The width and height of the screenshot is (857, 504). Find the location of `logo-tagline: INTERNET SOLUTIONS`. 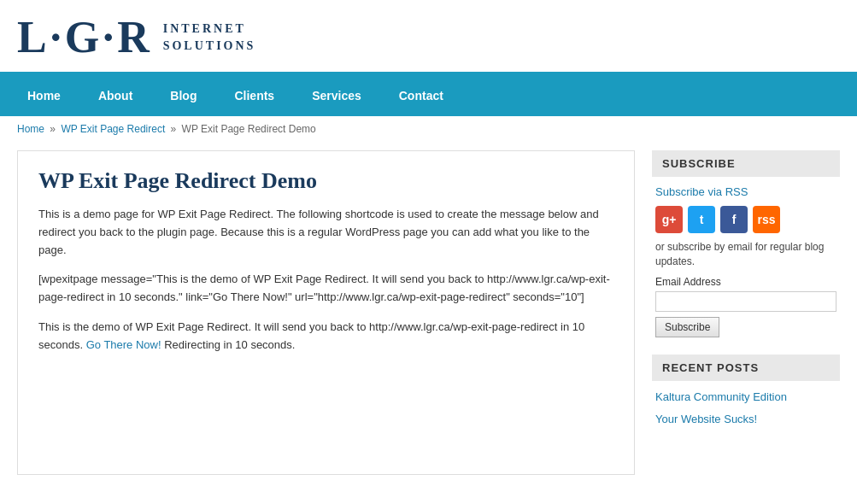

logo-tagline: INTERNET SOLUTIONS is located at coordinates (210, 38).